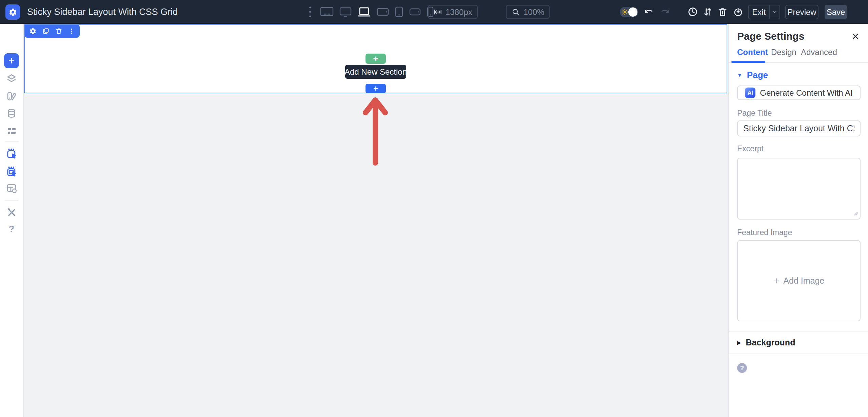 This screenshot has width=868, height=417. What do you see at coordinates (855, 36) in the screenshot?
I see `close-icon` at bounding box center [855, 36].